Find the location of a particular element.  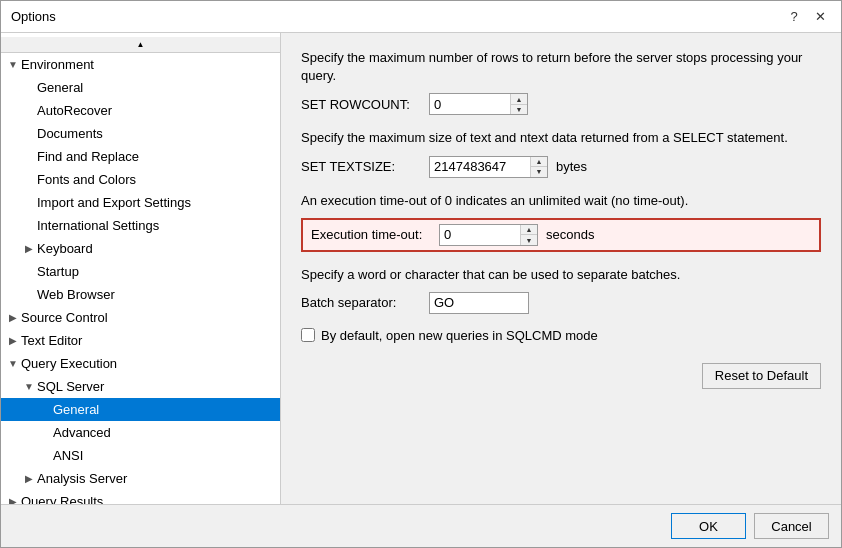

tree-item-general: General is located at coordinates (140, 88).